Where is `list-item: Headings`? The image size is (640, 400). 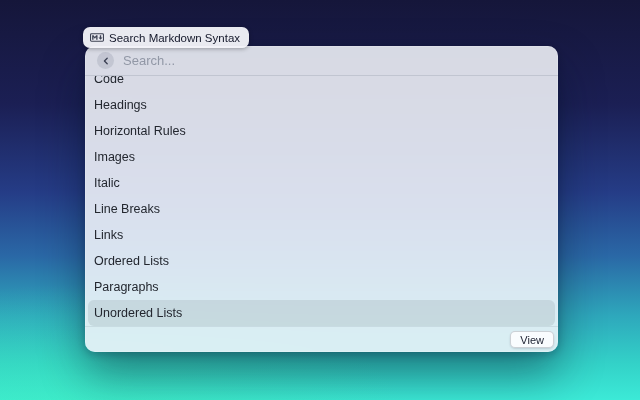 list-item: Headings is located at coordinates (322, 105).